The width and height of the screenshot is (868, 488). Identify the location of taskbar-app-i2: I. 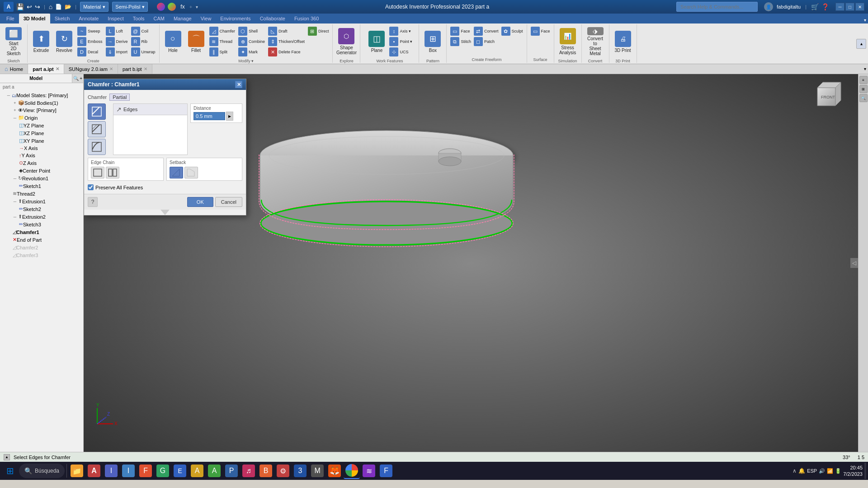
(128, 471).